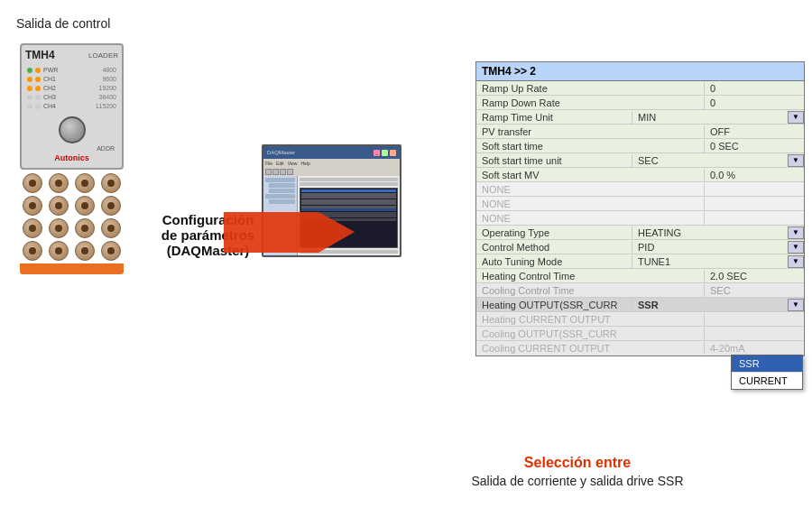  I want to click on device-tmh4: TMH4 LOADER PWR 4800 CH1 9600 CH2 192, so click(72, 159).